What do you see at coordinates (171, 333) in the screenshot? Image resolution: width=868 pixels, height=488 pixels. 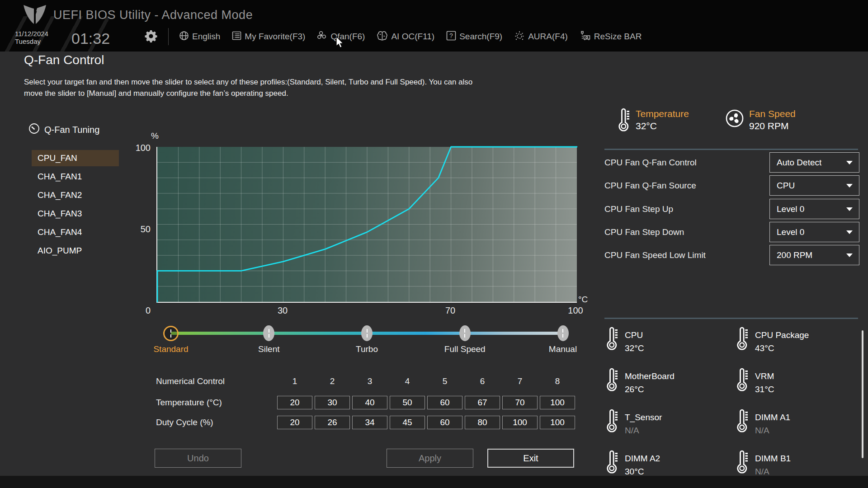 I see `slider-knob-standard` at bounding box center [171, 333].